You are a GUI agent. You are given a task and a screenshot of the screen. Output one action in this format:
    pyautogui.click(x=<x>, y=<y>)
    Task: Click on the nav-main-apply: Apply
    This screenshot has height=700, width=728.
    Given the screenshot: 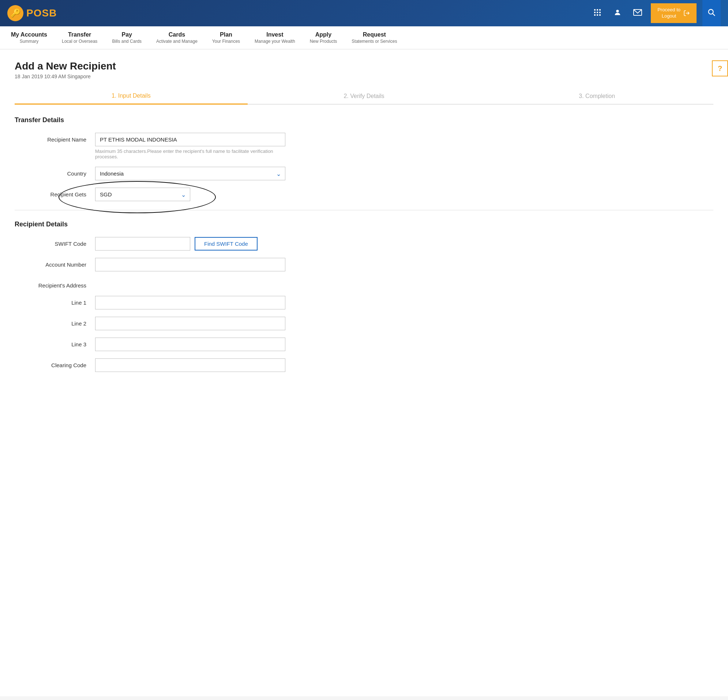 What is the action you would take?
    pyautogui.click(x=323, y=35)
    